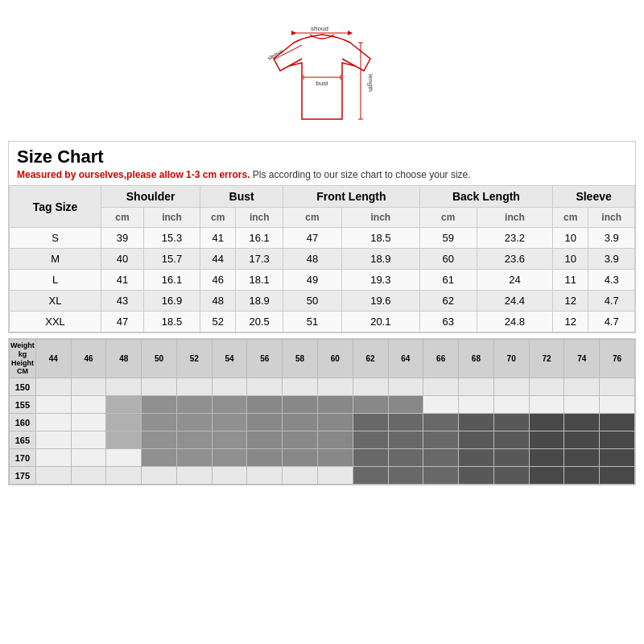  Describe the element at coordinates (122, 259) in the screenshot. I see `cell-shoulder-cm: 40` at that location.